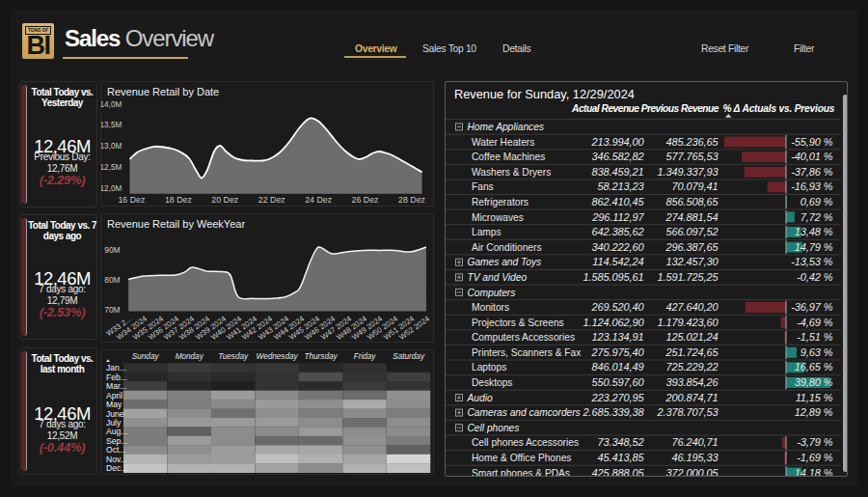  Describe the element at coordinates (480, 398) in the screenshot. I see `svg-text: Audio` at that location.